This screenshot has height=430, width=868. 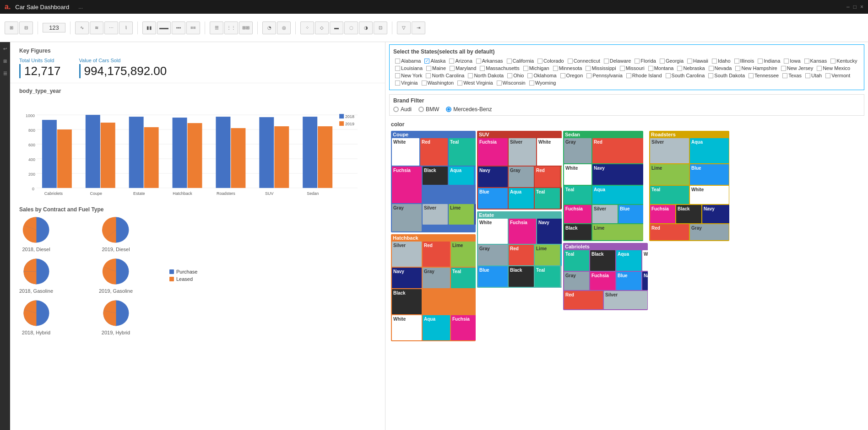 What do you see at coordinates (510, 76) in the screenshot?
I see `state-checkbox-Ohio` at bounding box center [510, 76].